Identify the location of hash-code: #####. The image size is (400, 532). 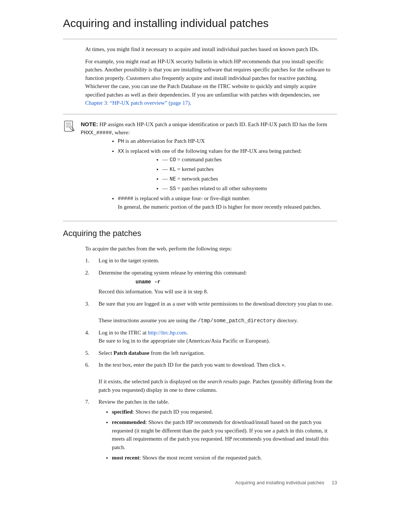
(126, 199).